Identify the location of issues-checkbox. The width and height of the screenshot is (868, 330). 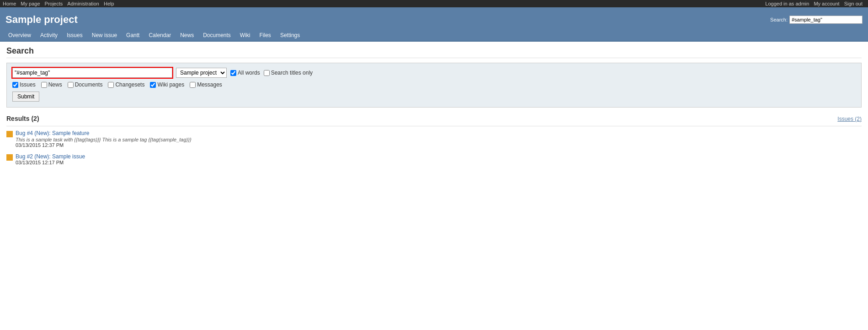
(16, 85).